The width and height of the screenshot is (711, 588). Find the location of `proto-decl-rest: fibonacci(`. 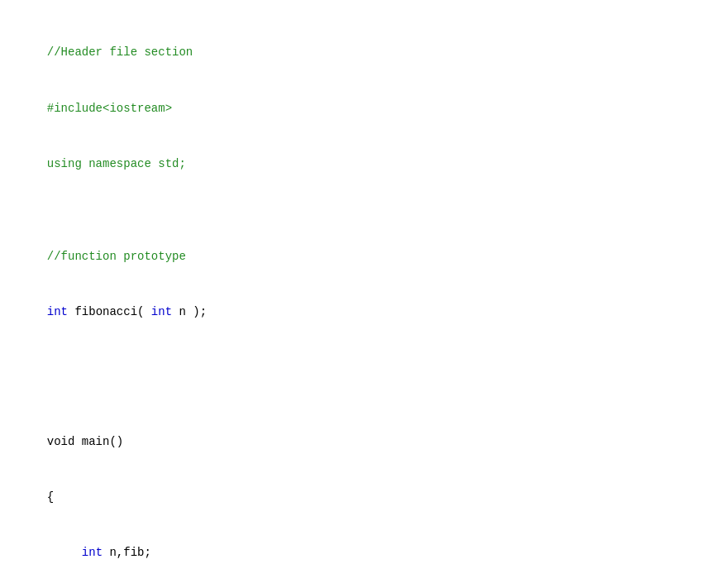

proto-decl-rest: fibonacci( is located at coordinates (109, 312).